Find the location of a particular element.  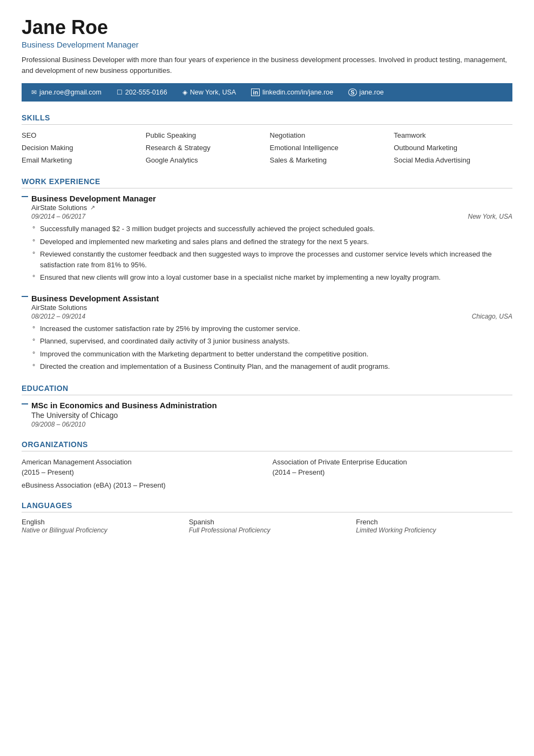

phone-icon: ☐ is located at coordinates (120, 92).